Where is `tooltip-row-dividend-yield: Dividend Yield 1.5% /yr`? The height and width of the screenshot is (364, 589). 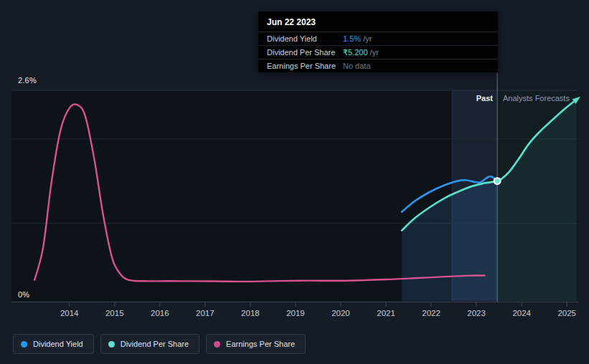 tooltip-row-dividend-yield: Dividend Yield 1.5% /yr is located at coordinates (378, 39).